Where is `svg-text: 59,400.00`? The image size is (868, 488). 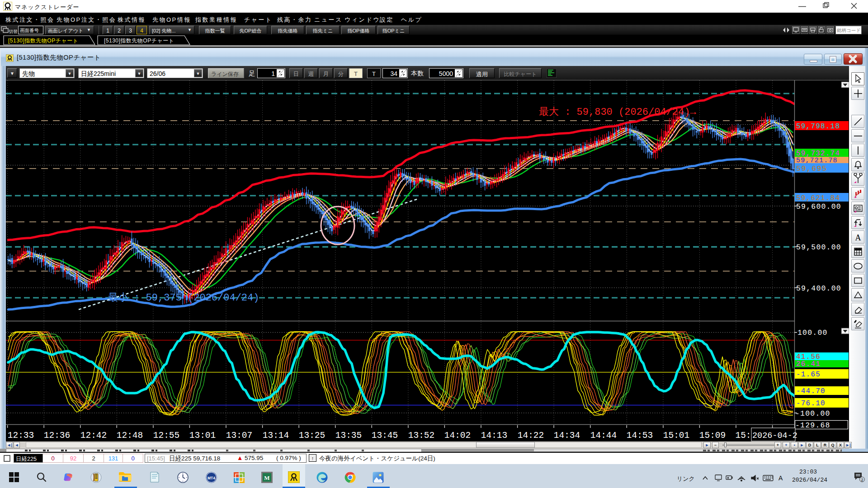
svg-text: 59,400.00 is located at coordinates (819, 288).